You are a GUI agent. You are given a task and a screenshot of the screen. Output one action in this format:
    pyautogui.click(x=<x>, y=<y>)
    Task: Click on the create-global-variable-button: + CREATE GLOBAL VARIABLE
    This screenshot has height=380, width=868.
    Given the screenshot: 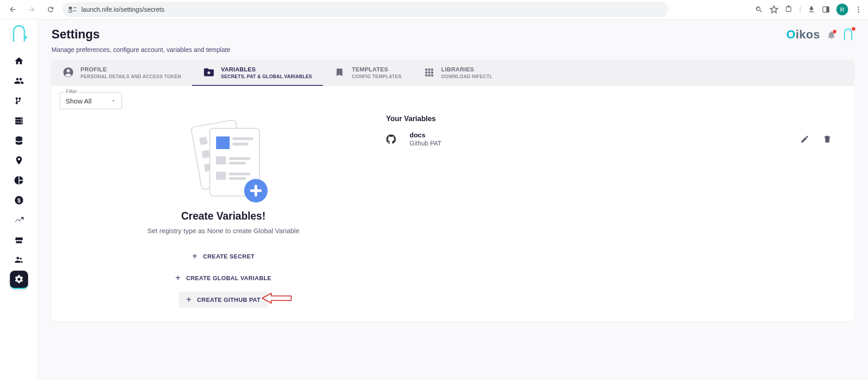 What is the action you would take?
    pyautogui.click(x=223, y=278)
    